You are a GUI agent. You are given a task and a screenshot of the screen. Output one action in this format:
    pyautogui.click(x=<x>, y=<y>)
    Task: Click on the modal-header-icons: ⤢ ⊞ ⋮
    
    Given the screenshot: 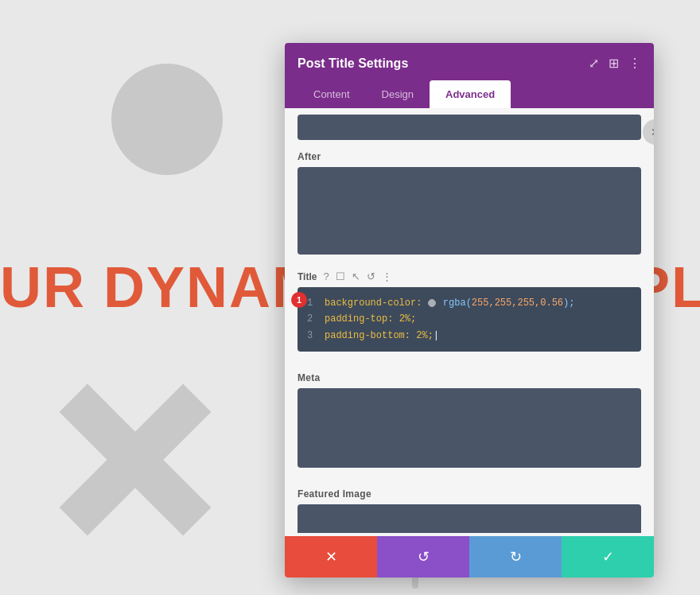 What is the action you would take?
    pyautogui.click(x=615, y=64)
    